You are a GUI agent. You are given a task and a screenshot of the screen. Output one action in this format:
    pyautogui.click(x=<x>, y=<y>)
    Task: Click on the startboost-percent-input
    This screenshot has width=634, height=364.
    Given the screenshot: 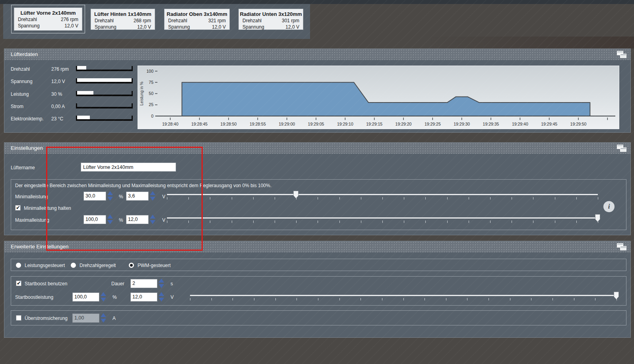 What is the action you would take?
    pyautogui.click(x=86, y=297)
    